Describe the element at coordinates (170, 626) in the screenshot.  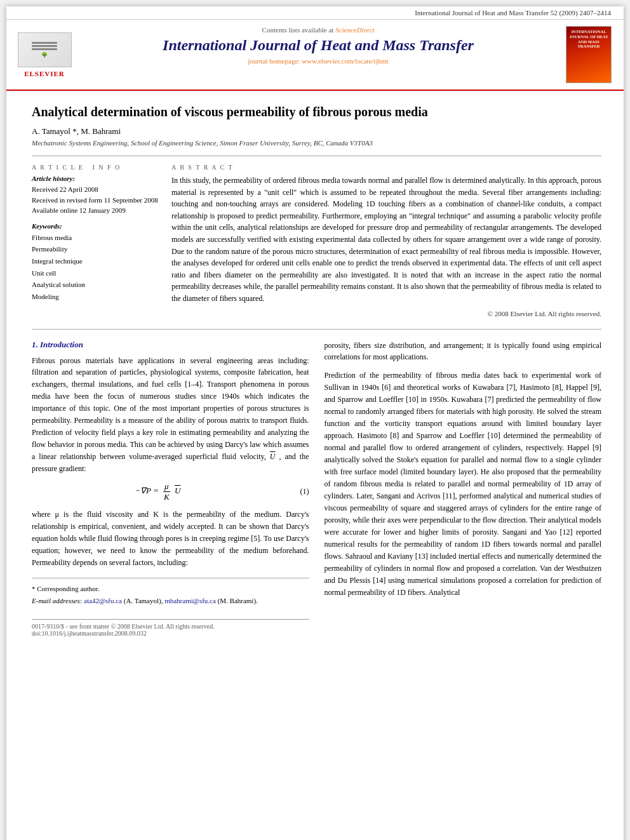
I see `issn-line: 0017-9310/$ - see front matter © 2008 El…` at that location.